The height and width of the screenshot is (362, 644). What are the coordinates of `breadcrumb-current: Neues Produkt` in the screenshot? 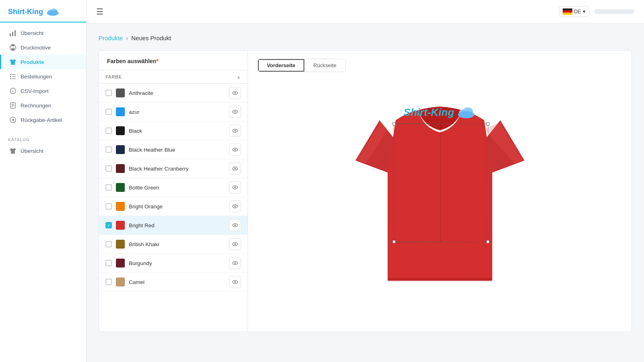 It's located at (151, 38).